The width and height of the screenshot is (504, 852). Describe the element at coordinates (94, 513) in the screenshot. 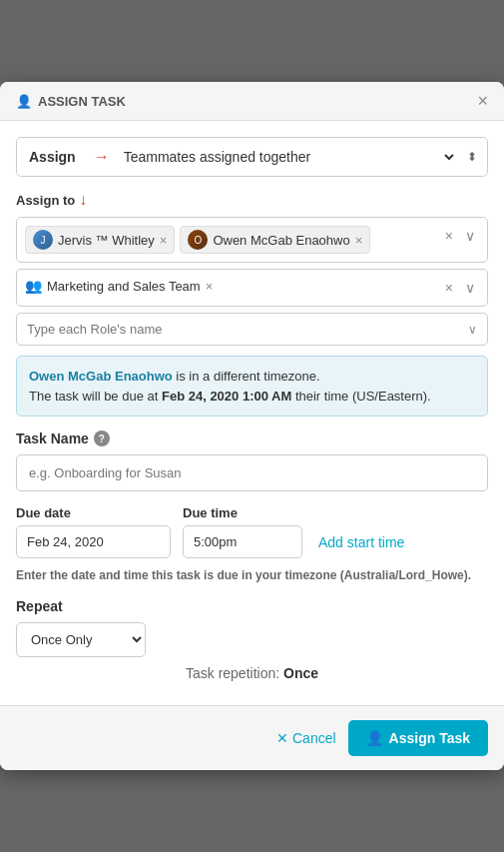

I see `due-date-label: Due date` at that location.